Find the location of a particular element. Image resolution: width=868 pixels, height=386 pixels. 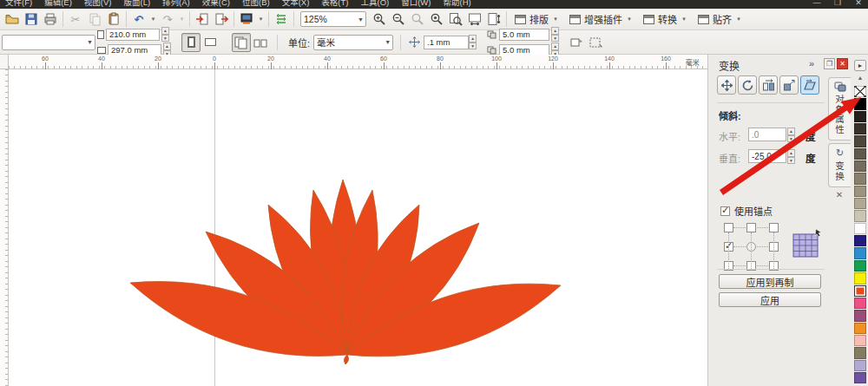

rotate-tool-button is located at coordinates (747, 85).